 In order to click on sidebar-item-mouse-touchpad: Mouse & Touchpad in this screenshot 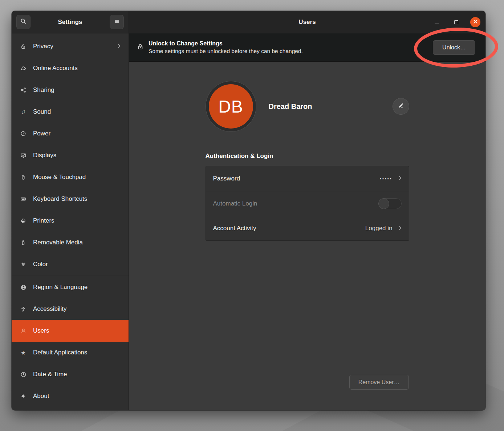, I will do `click(70, 177)`.